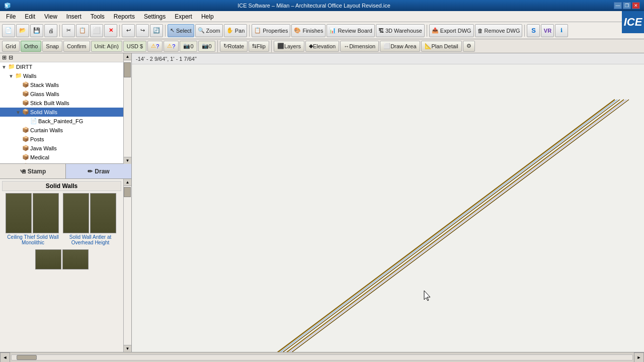 This screenshot has width=644, height=362. Describe the element at coordinates (51, 17) in the screenshot. I see `menu-view: View` at that location.